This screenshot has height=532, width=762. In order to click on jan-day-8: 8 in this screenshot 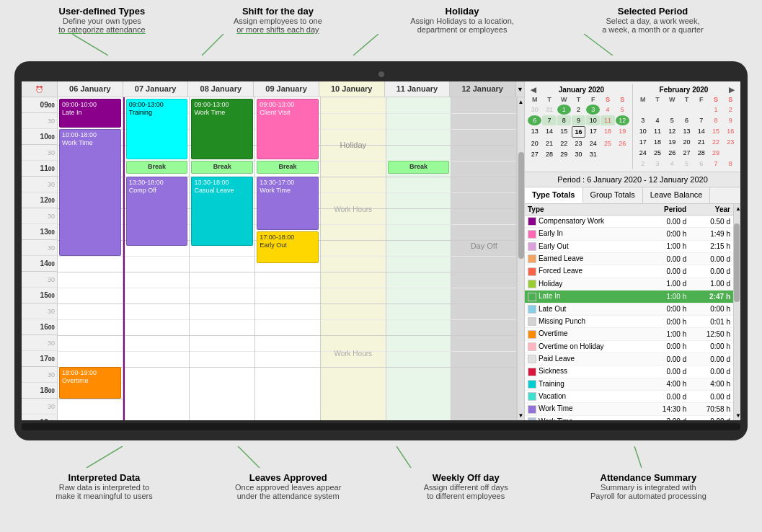, I will do `click(564, 120)`.